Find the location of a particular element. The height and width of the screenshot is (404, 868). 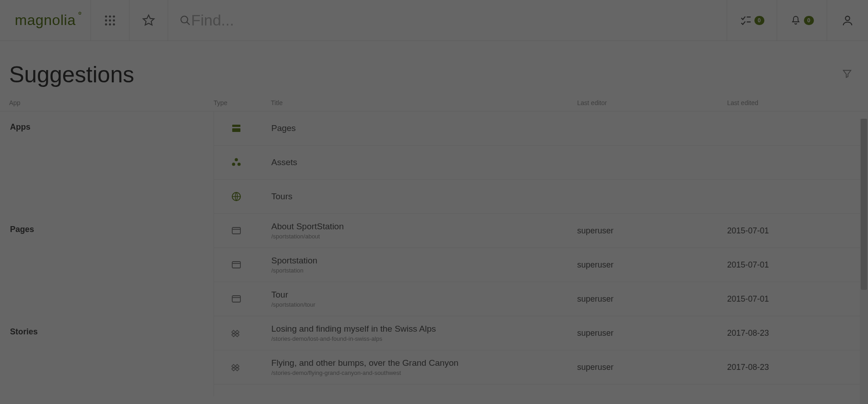

row-title-block: Losing and finding myself in the Swiss A… is located at coordinates (418, 333).